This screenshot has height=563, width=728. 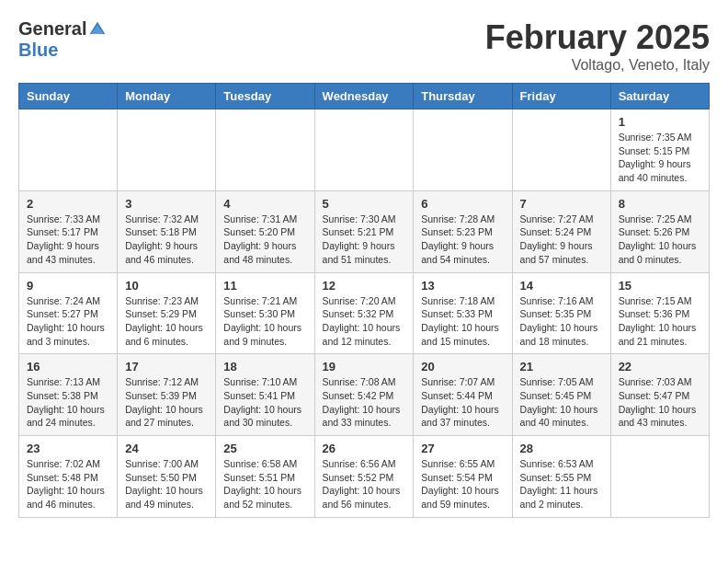 What do you see at coordinates (561, 232) in the screenshot?
I see `calendar-day-cell: 7Sunrise: 7:27 AMSunset: 5:24 PMDaylight…` at bounding box center [561, 232].